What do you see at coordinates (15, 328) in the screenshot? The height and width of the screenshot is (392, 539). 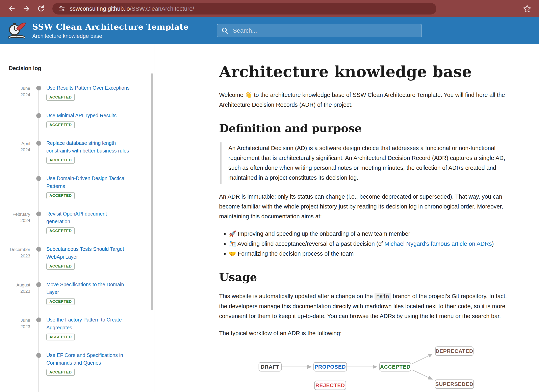 I see `timeline-date: June 2023` at bounding box center [15, 328].